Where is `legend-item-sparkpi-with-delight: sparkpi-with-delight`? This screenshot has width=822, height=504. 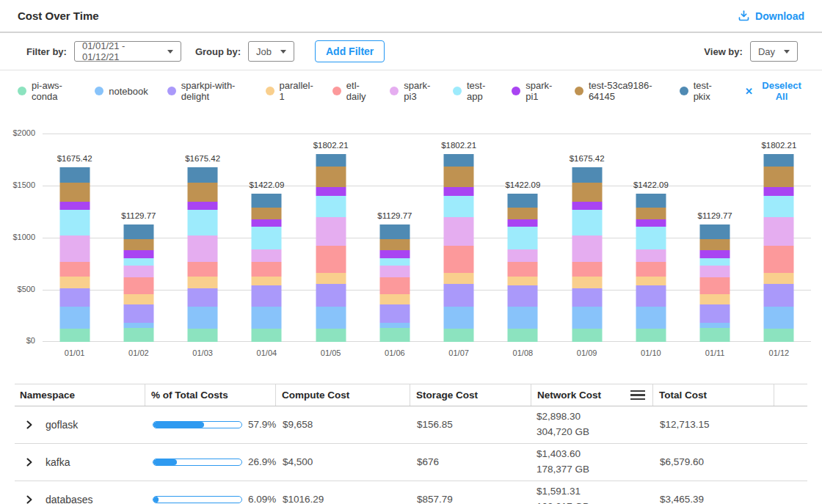
legend-item-sparkpi-with-delight: sparkpi-with-delight is located at coordinates (207, 91).